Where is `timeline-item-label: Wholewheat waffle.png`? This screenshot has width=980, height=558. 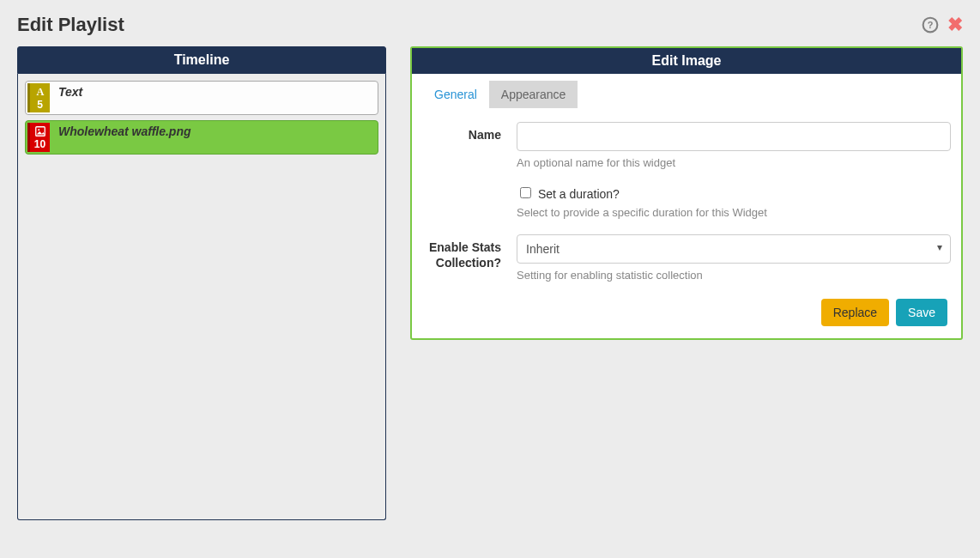 timeline-item-label: Wholewheat waffle.png is located at coordinates (215, 137).